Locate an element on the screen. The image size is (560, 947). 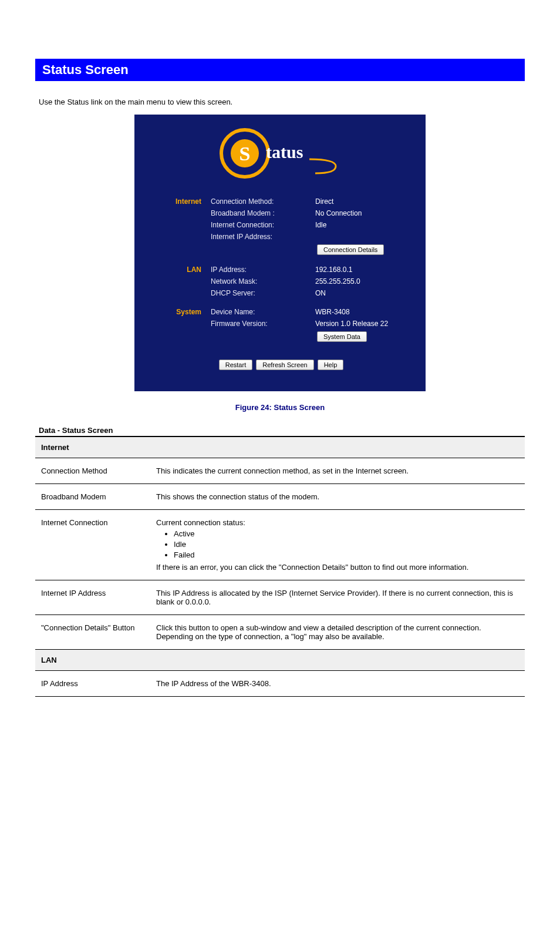
status-logo-icon: S tatus is located at coordinates (280, 153).